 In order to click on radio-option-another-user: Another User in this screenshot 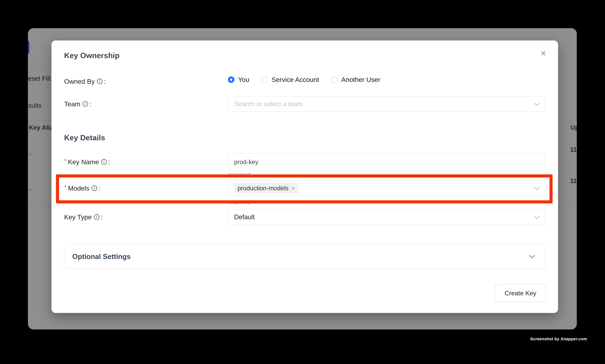, I will do `click(356, 79)`.